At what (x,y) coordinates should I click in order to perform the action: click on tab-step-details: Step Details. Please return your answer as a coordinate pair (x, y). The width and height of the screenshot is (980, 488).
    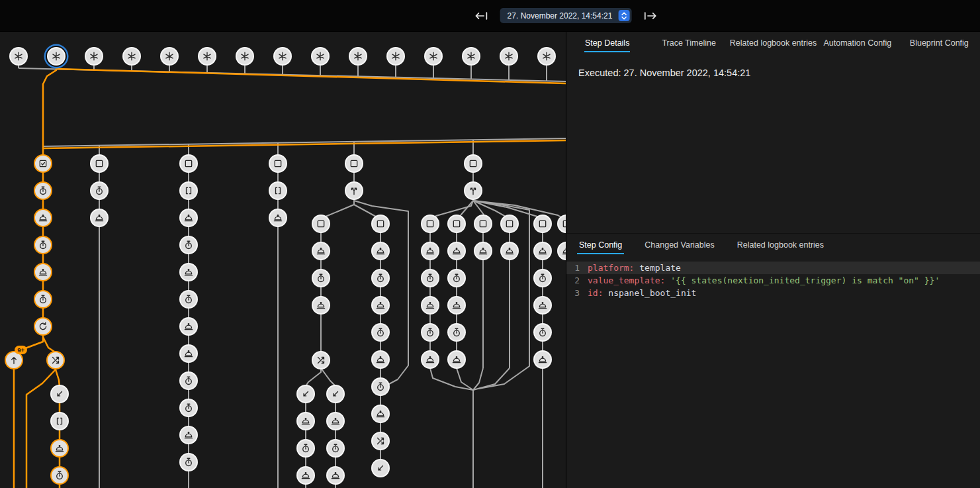
    Looking at the image, I should click on (607, 43).